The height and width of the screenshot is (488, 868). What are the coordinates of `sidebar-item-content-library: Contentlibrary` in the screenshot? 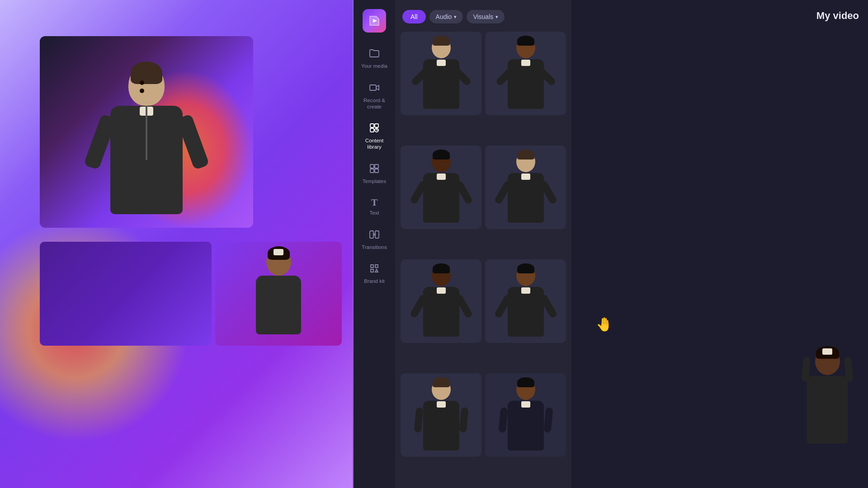 It's located at (374, 136).